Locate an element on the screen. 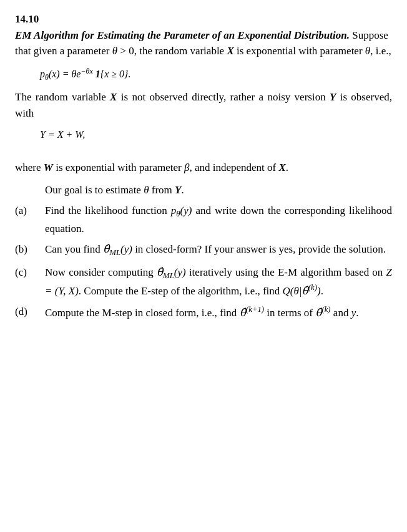 Image resolution: width=407 pixels, height=532 pixels. list-content-d: Compute the M-step in closed form, i.e.,… is located at coordinates (218, 312).